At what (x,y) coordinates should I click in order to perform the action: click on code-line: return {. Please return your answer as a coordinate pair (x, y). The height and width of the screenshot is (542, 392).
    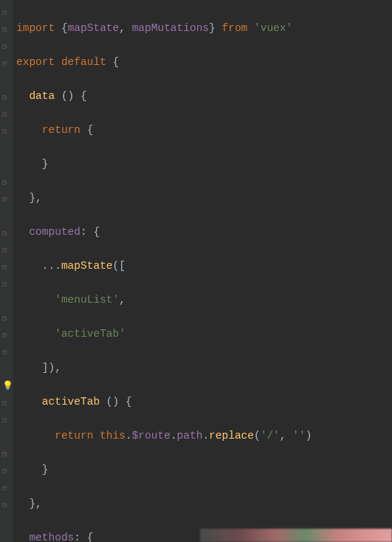
    Looking at the image, I should click on (204, 130).